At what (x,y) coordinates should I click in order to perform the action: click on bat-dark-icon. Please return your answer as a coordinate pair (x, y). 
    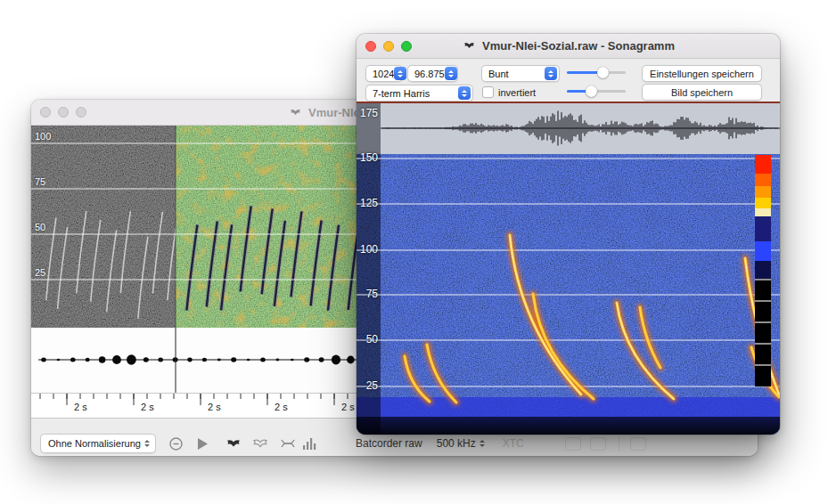
    Looking at the image, I should click on (234, 443).